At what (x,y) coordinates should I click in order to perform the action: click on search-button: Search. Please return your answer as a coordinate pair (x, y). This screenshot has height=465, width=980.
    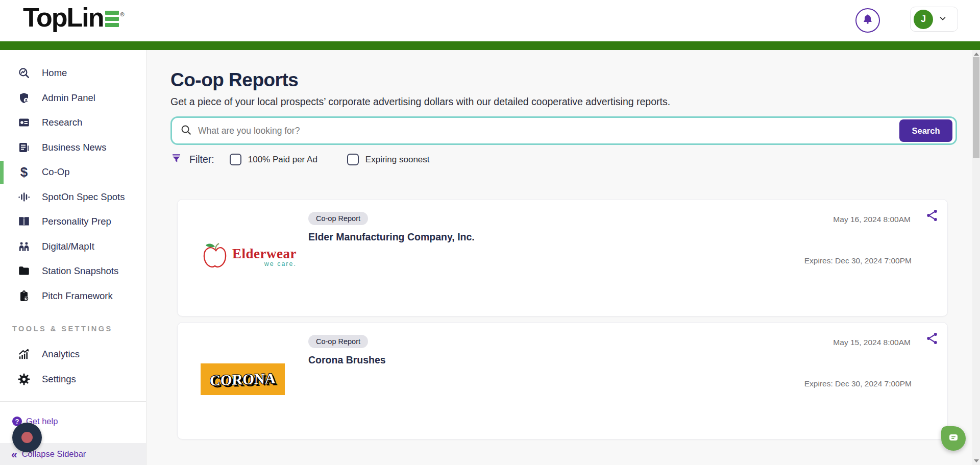
    Looking at the image, I should click on (926, 131).